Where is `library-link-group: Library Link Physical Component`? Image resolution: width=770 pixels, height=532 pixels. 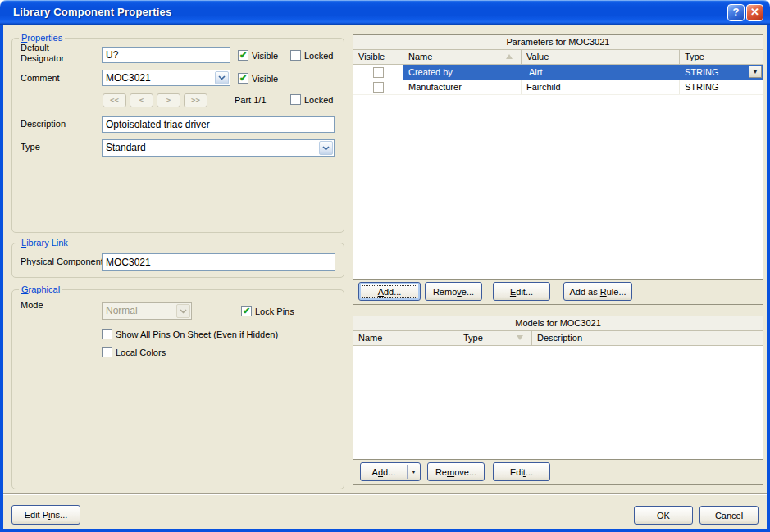
library-link-group: Library Link Physical Component is located at coordinates (178, 261).